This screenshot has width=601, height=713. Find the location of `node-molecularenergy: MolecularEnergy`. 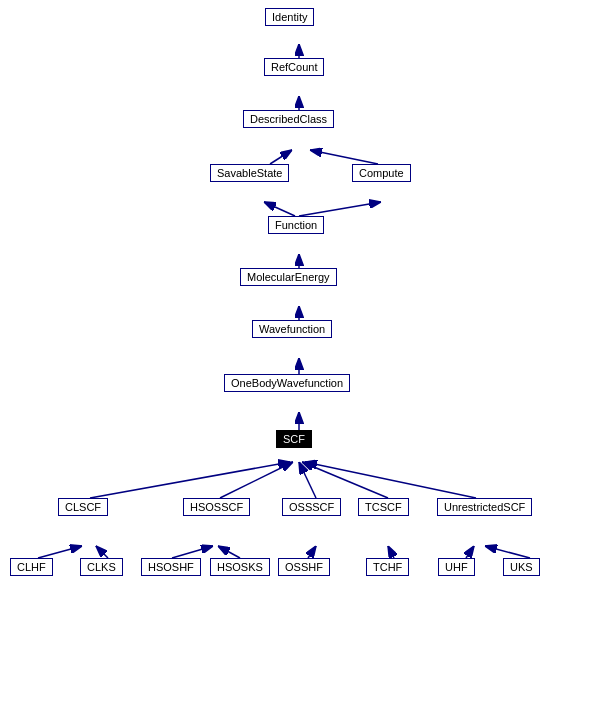

node-molecularenergy: MolecularEnergy is located at coordinates (288, 277).